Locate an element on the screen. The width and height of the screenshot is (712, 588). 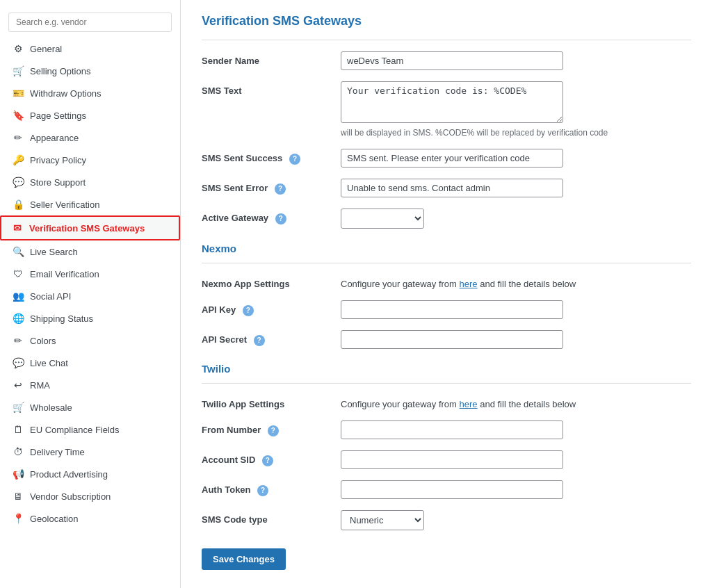
sms-text-field: Your verification code is: %CODE% will b… is located at coordinates (516, 110).